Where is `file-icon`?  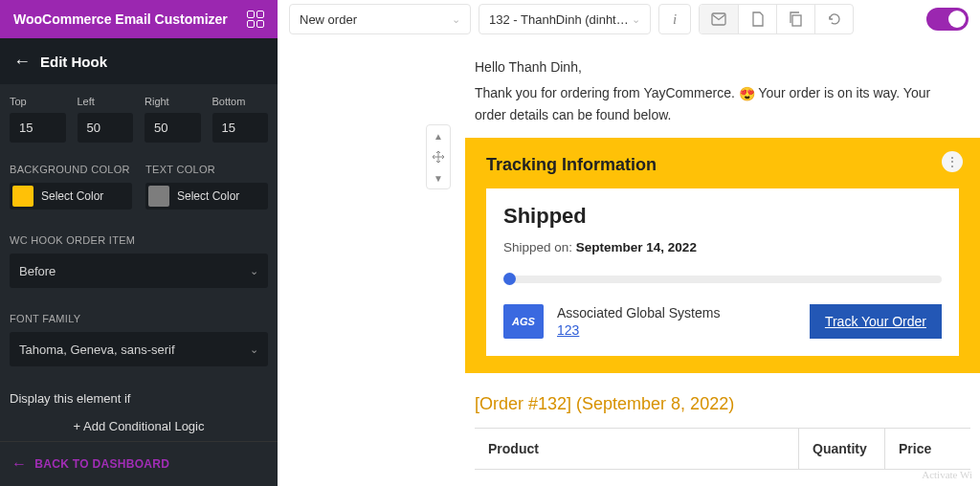 file-icon is located at coordinates (758, 19).